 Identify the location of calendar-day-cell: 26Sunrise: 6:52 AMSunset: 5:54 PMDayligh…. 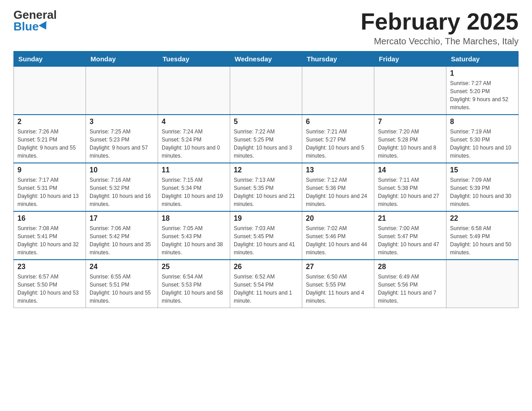
(266, 284).